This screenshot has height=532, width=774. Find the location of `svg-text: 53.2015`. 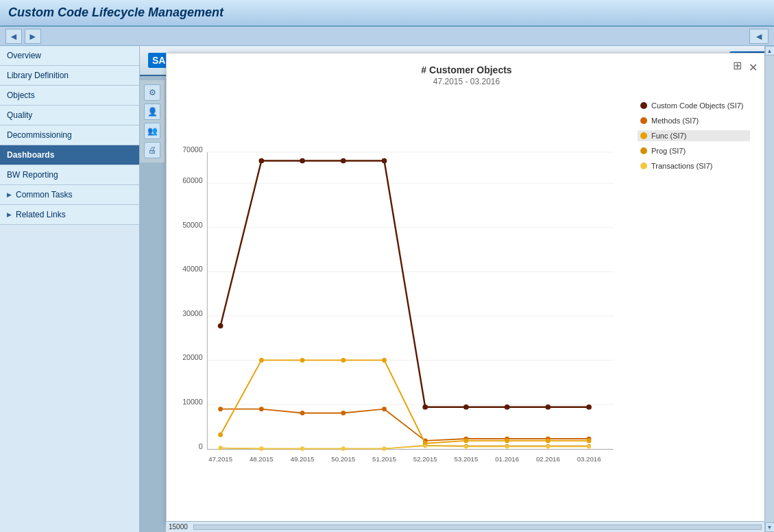

svg-text: 53.2015 is located at coordinates (466, 459).